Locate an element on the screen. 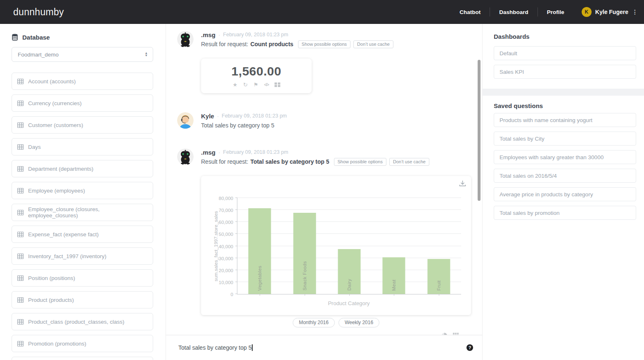 This screenshot has height=360, width=644. nav-link-chatbot: Chatbot is located at coordinates (470, 12).